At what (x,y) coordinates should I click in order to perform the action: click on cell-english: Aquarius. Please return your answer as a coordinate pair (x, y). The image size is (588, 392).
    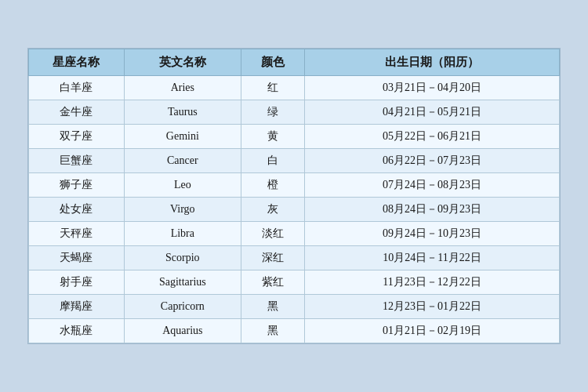
    Looking at the image, I should click on (182, 331).